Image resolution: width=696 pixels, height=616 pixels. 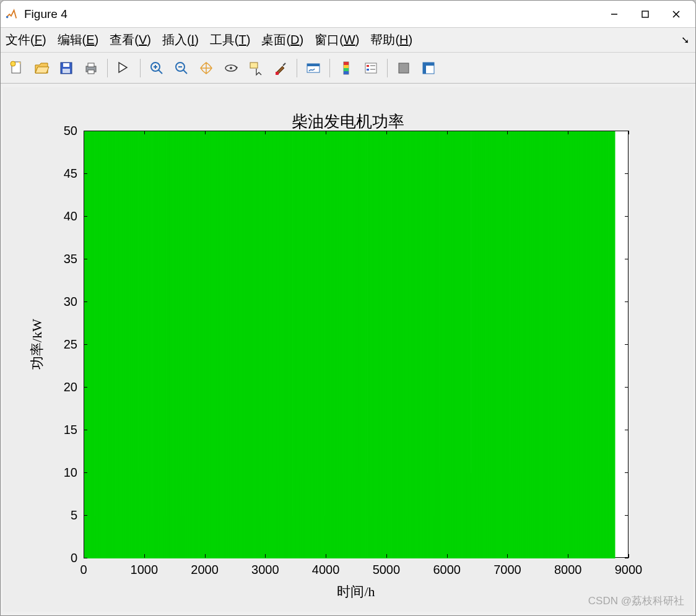 I want to click on y-axis-label: 功率/kW, so click(x=37, y=344).